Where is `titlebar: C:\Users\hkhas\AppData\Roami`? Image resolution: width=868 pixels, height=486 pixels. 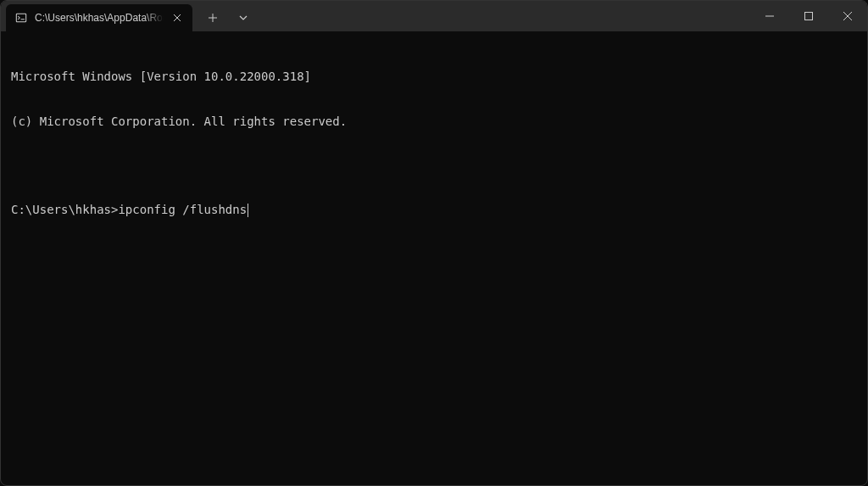
titlebar: C:\Users\hkhas\AppData\Roami is located at coordinates (434, 16).